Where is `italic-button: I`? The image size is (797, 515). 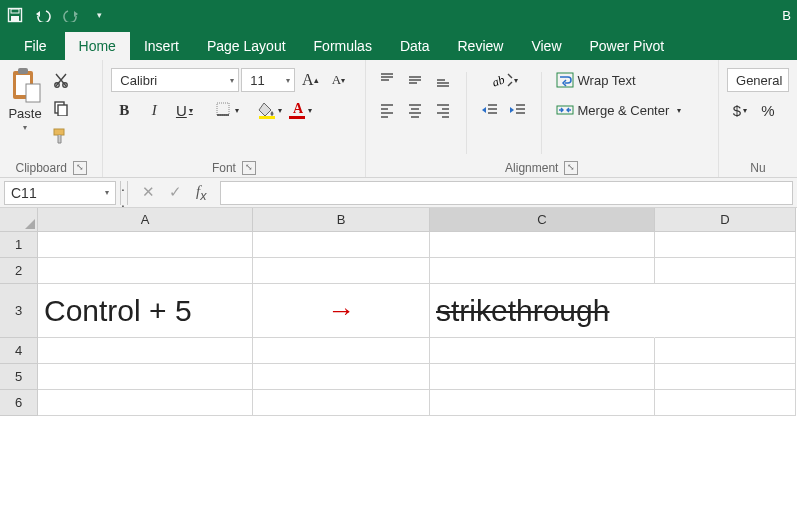
italic-button: I is located at coordinates (154, 110).